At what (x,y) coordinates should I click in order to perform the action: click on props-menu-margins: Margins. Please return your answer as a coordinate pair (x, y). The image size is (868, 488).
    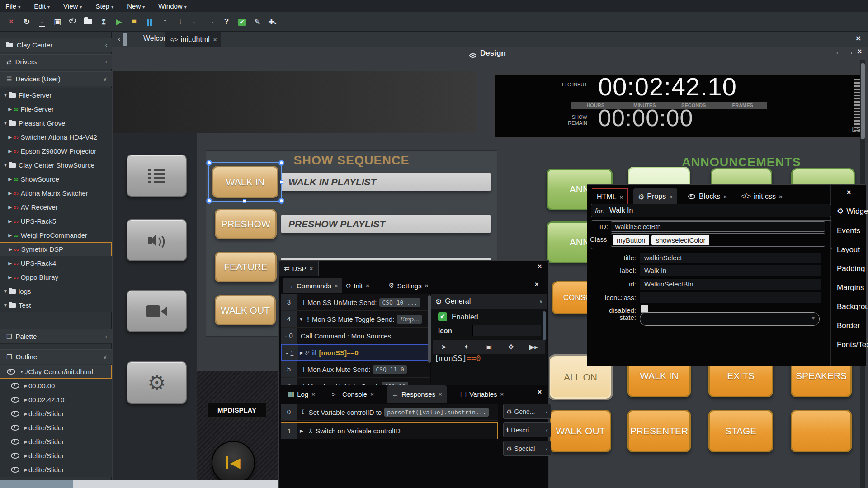
    Looking at the image, I should click on (850, 288).